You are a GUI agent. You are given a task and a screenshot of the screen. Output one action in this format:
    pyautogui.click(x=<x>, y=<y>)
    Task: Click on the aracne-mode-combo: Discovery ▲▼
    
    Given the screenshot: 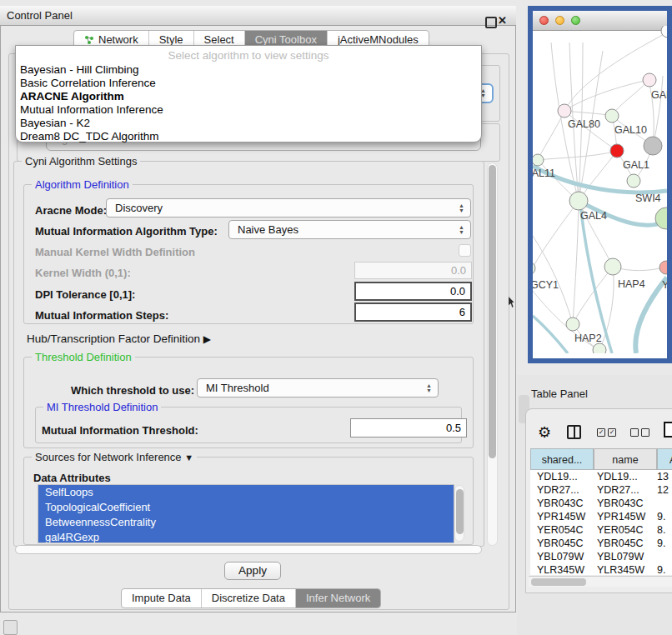 What is the action you would take?
    pyautogui.click(x=288, y=208)
    